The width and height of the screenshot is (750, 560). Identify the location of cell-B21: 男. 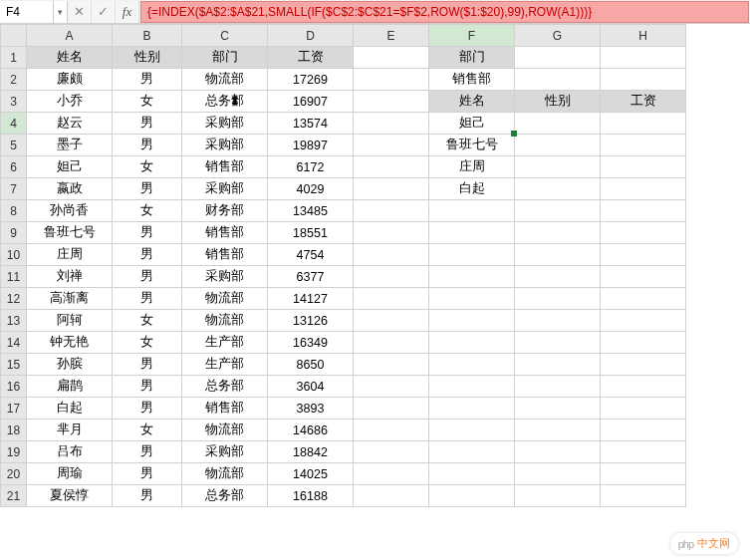
(147, 496).